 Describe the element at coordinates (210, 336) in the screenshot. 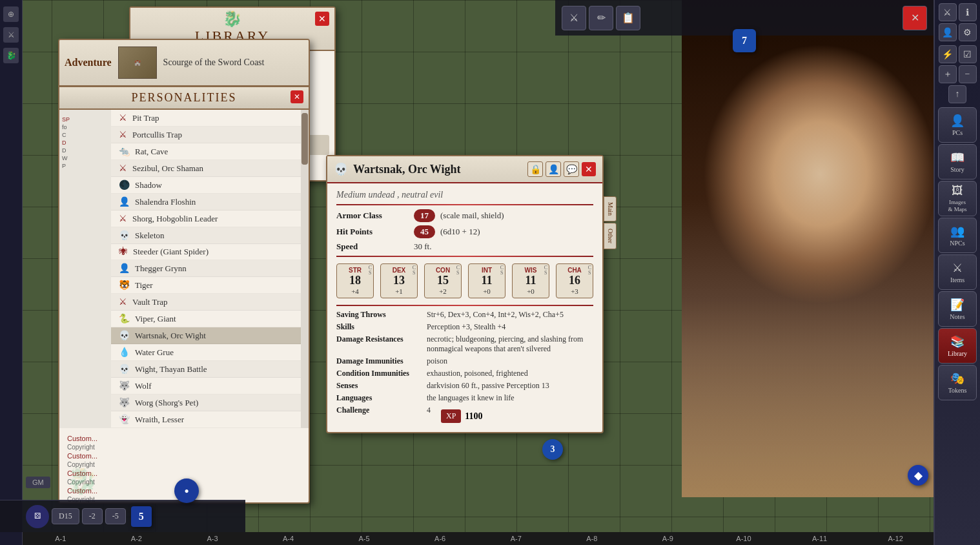

I see `personality-wartsnak: 💀 Wartsnak, Orc Wight` at that location.